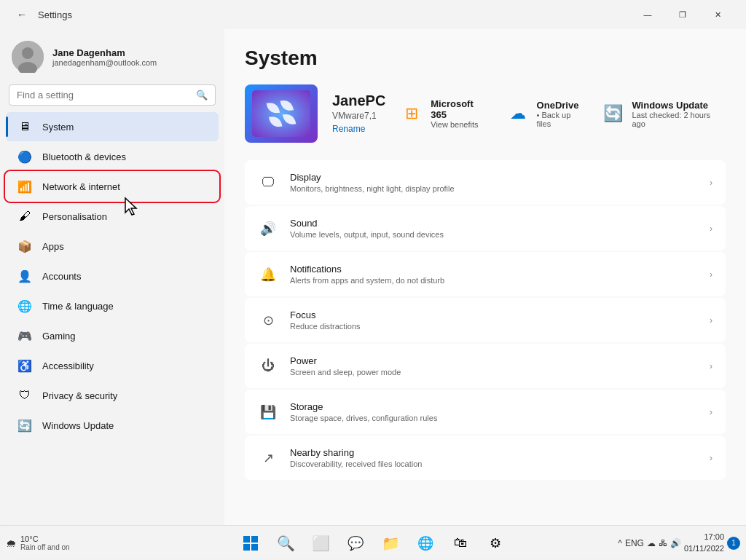 The width and height of the screenshot is (746, 560). I want to click on settings-chevron-focus: ›, so click(711, 320).